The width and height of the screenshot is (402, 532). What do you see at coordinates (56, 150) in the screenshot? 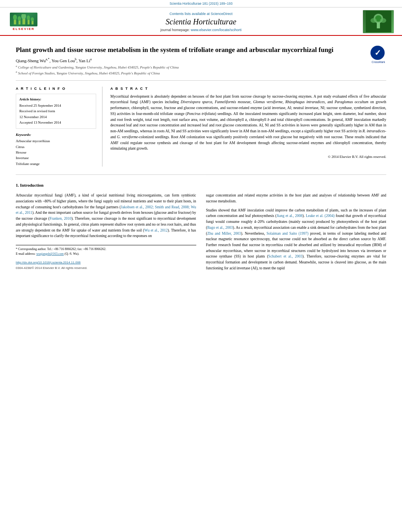
I see `keywords-box: Keywords: Arbuscular mycorrhizas Citrus …` at bounding box center [56, 150].